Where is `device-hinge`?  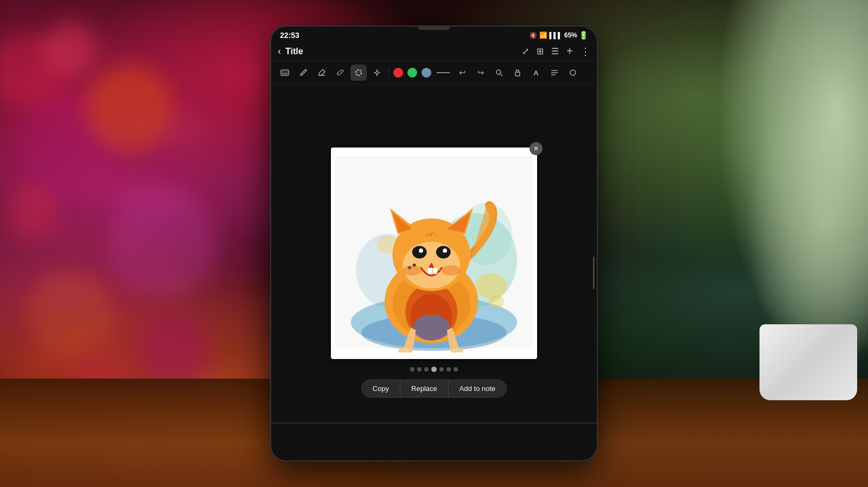 device-hinge is located at coordinates (434, 28).